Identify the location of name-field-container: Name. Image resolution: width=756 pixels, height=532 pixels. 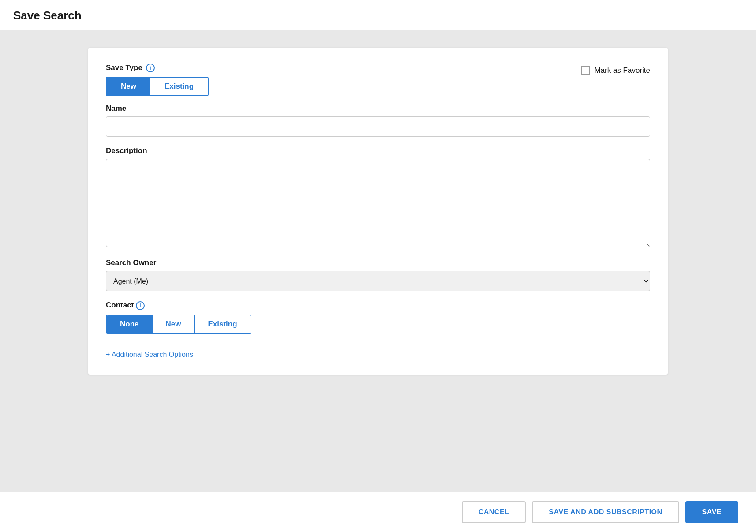
(378, 120).